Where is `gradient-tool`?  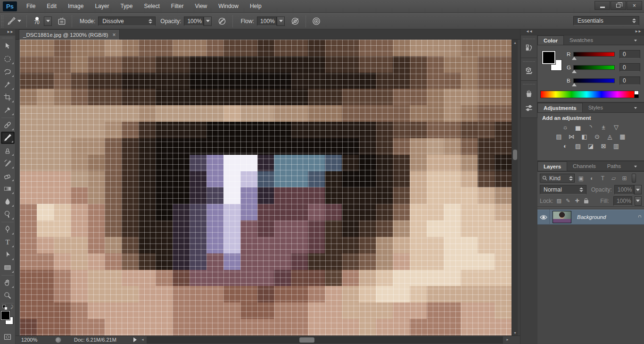
gradient-tool is located at coordinates (8, 189).